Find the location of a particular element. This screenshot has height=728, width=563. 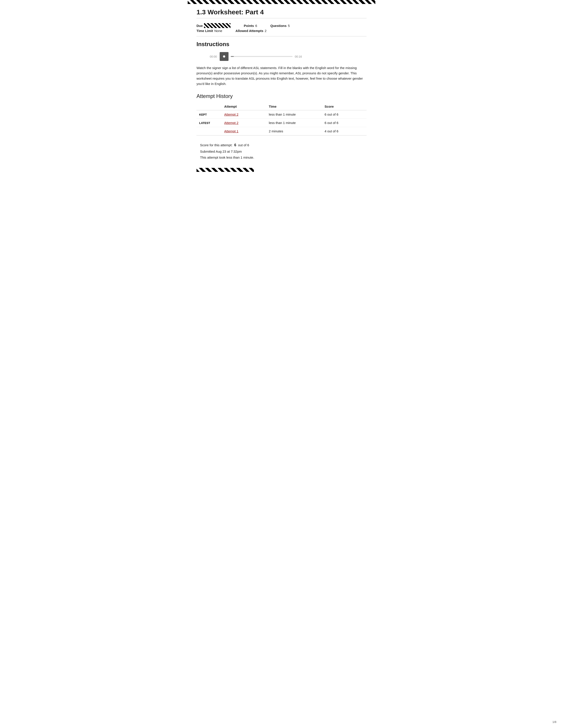

meta-row-2: Time Limit None Allowed Attempts 2 is located at coordinates (282, 31).